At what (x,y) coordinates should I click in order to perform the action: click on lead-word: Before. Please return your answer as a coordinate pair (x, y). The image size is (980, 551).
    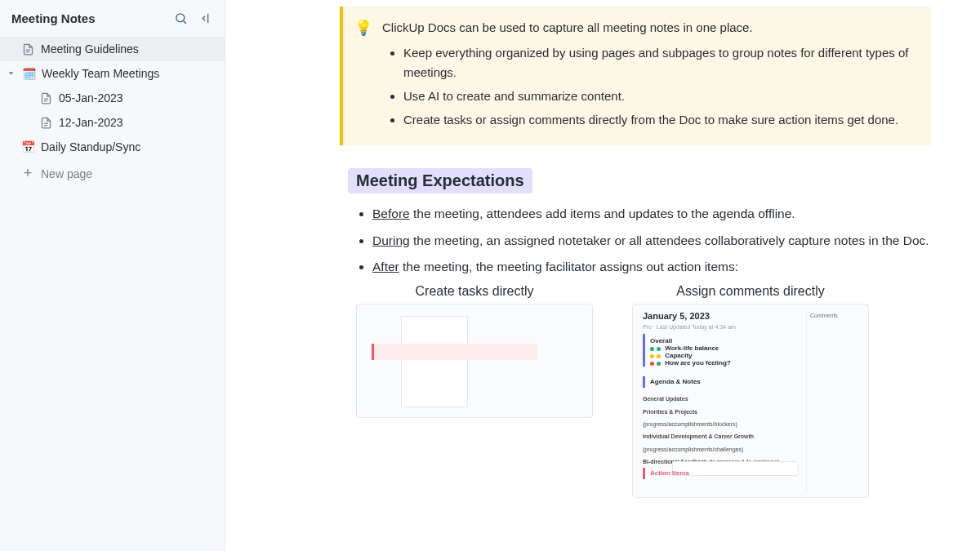
    Looking at the image, I should click on (391, 214).